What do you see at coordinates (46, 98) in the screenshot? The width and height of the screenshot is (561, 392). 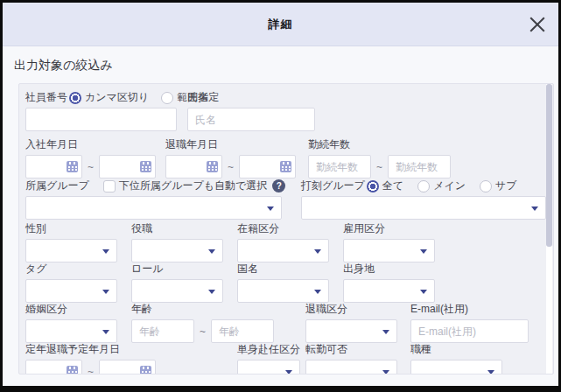 I see `employee-number-label: 社員番号` at bounding box center [46, 98].